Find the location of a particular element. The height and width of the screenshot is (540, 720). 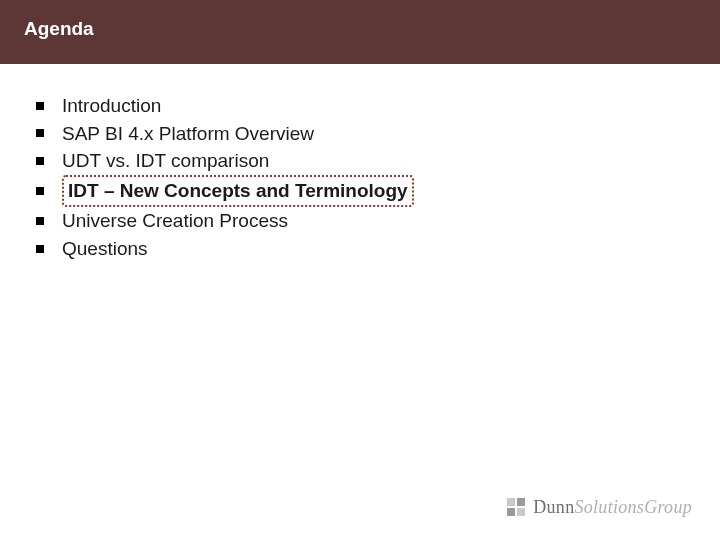

logo-text-part1: Dunn is located at coordinates (554, 507).